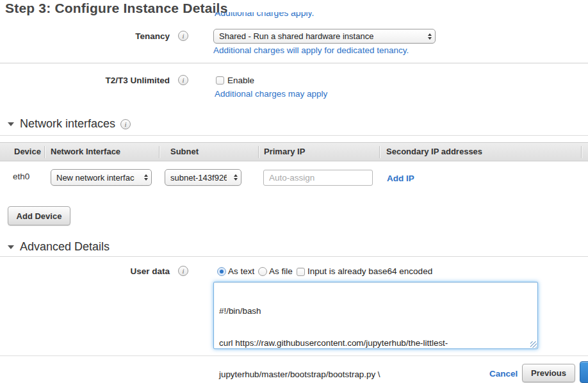 The height and width of the screenshot is (383, 588). I want to click on as-file-radio-label: As file, so click(281, 272).